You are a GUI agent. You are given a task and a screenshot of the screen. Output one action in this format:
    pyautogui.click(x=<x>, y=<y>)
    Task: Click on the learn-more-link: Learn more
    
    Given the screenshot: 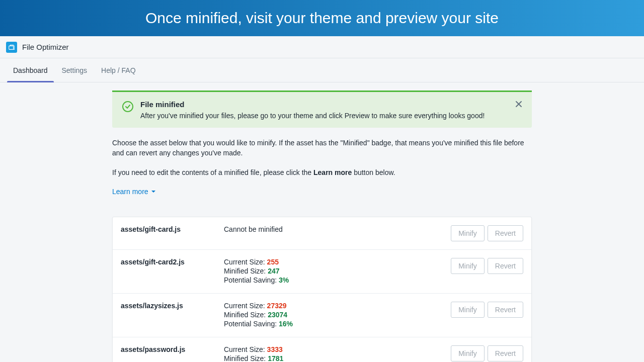 What is the action you would take?
    pyautogui.click(x=134, y=192)
    